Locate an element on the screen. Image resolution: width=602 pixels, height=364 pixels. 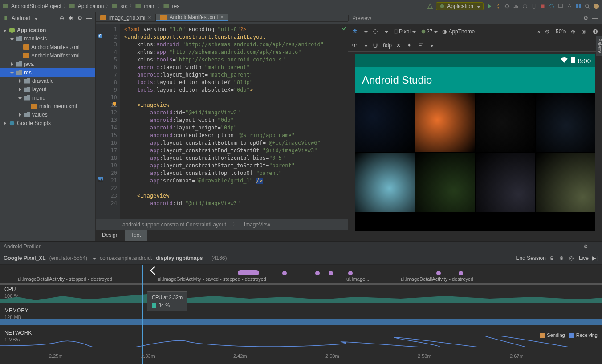
zoom-fit-icon: ◎ is located at coordinates (585, 32).